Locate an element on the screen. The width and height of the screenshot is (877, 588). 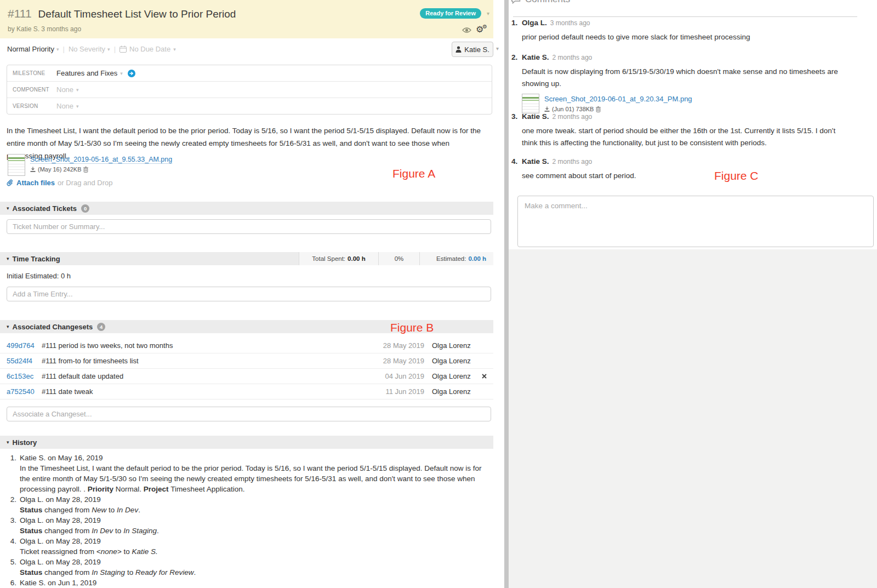
settings-gears-icon: ⚙ ⚙ is located at coordinates (482, 30).